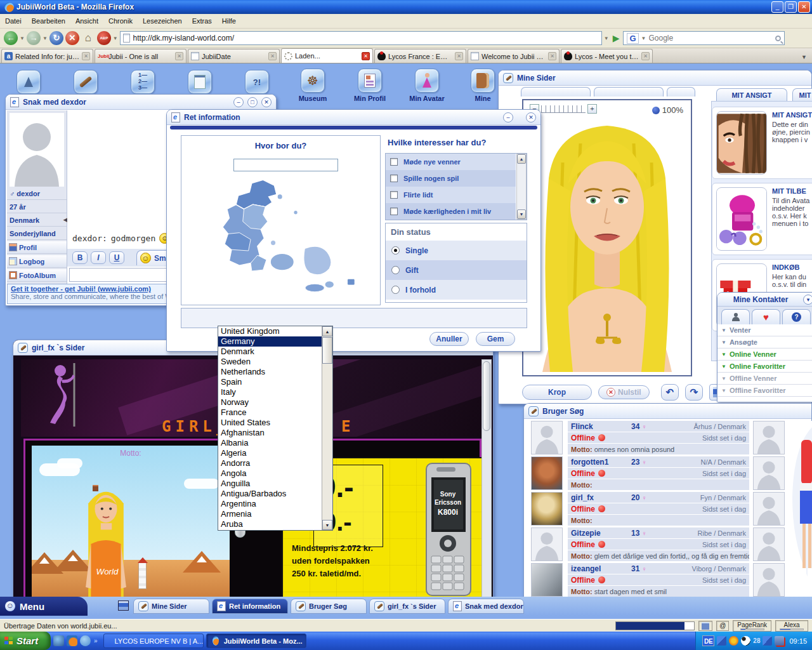  I want to click on avatar-image, so click(607, 245).